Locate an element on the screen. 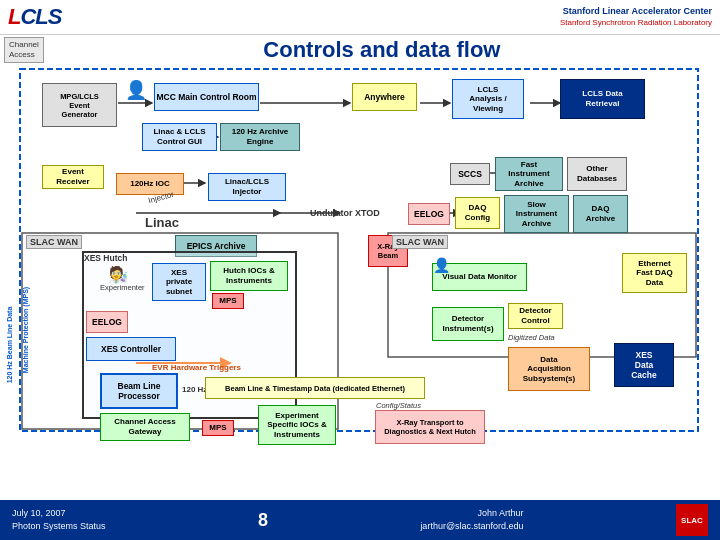 Image resolution: width=720 pixels, height=540 pixels. xes-hutch-label: XES Hutch is located at coordinates (106, 258).